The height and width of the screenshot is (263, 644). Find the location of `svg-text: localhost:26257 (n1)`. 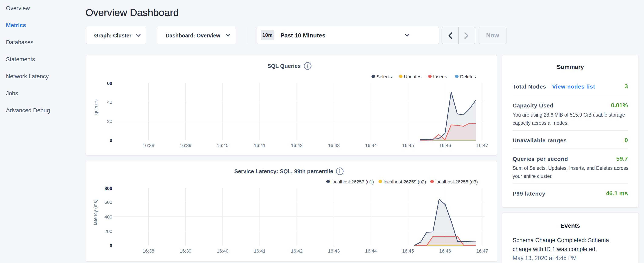

svg-text: localhost:26257 (n1) is located at coordinates (352, 182).